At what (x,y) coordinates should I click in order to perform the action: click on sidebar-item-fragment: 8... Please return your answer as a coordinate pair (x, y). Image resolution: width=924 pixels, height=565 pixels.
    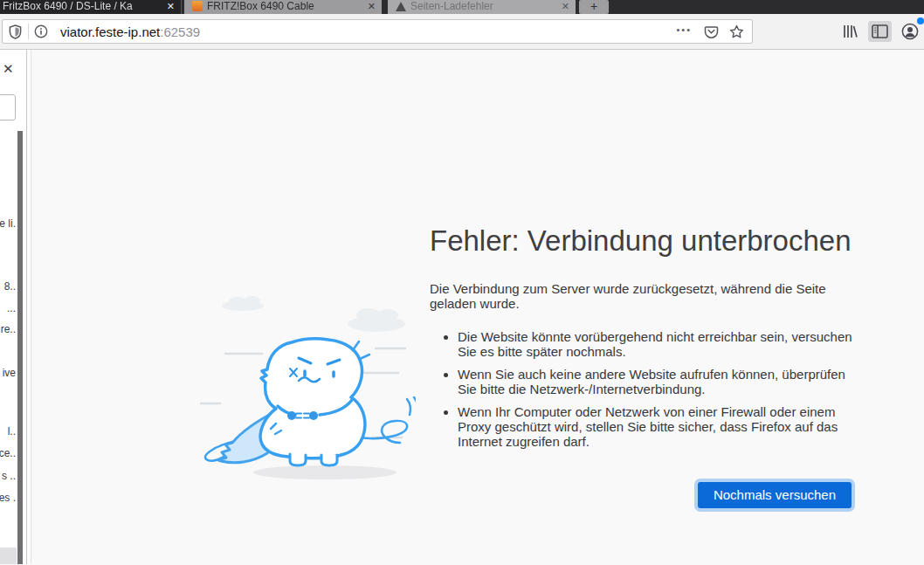
    Looking at the image, I should click on (10, 286).